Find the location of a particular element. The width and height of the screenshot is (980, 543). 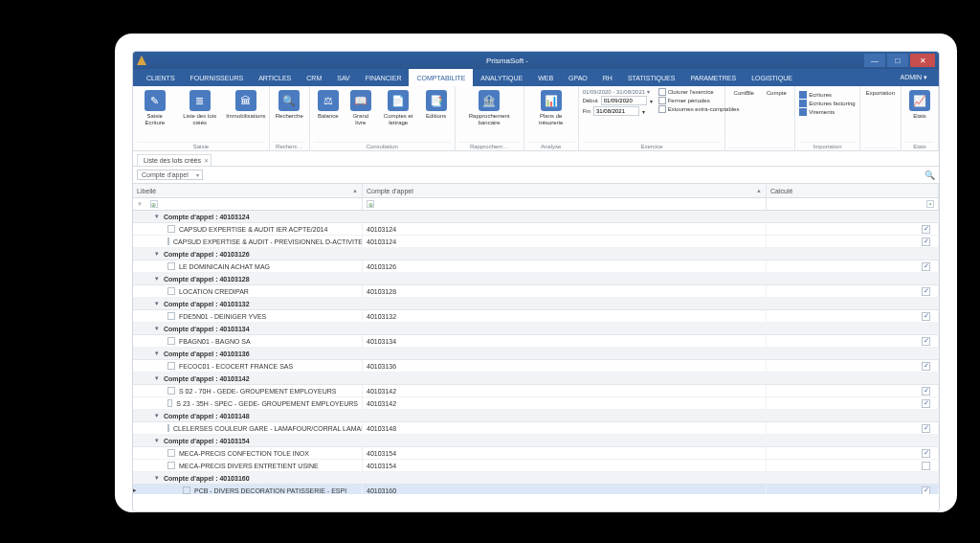

ribbon-tab-fournisseurs: FOURNISSEURS is located at coordinates (217, 78).